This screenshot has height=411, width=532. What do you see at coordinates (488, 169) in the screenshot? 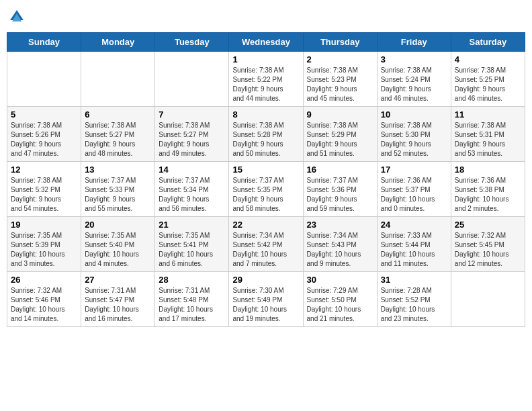
I see `day-number: 18` at bounding box center [488, 169].